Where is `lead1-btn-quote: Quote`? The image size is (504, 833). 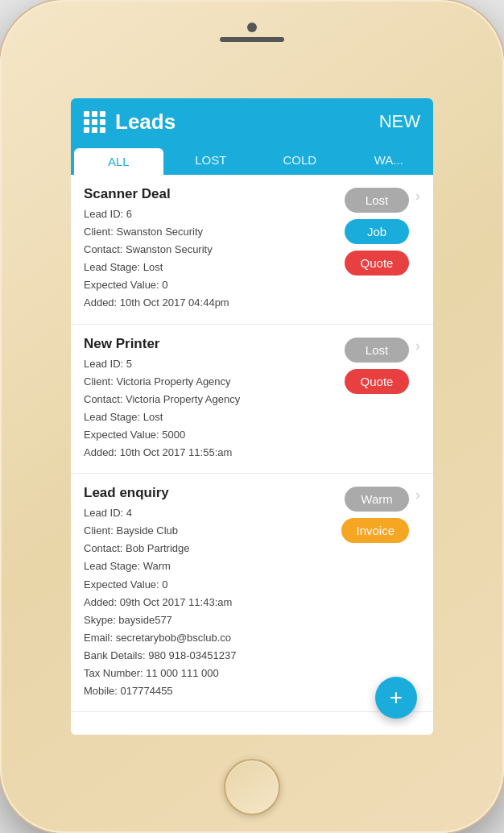
lead1-btn-quote: Quote is located at coordinates (377, 263).